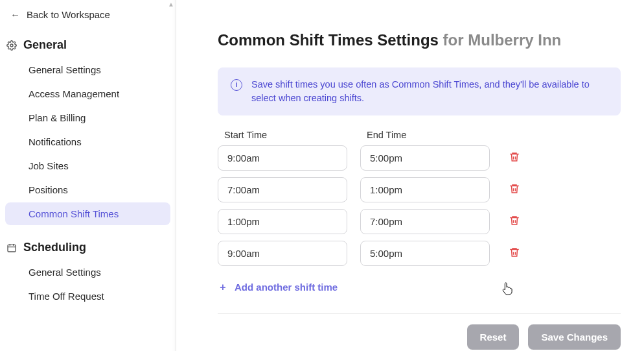 The height and width of the screenshot is (351, 644). Describe the element at coordinates (431, 135) in the screenshot. I see `col-header-end: End Time` at that location.